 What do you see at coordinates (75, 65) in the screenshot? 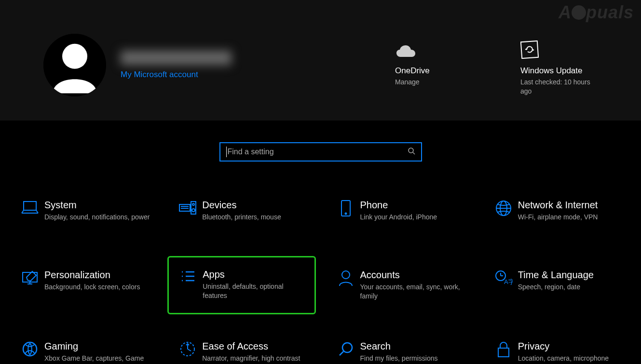
I see `user-avatar` at bounding box center [75, 65].